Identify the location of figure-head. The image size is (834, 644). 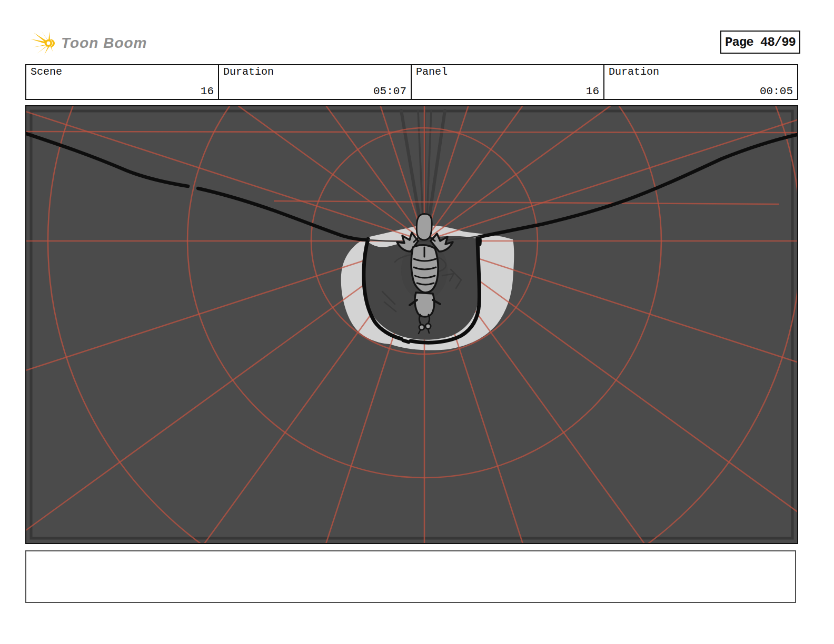
(424, 227).